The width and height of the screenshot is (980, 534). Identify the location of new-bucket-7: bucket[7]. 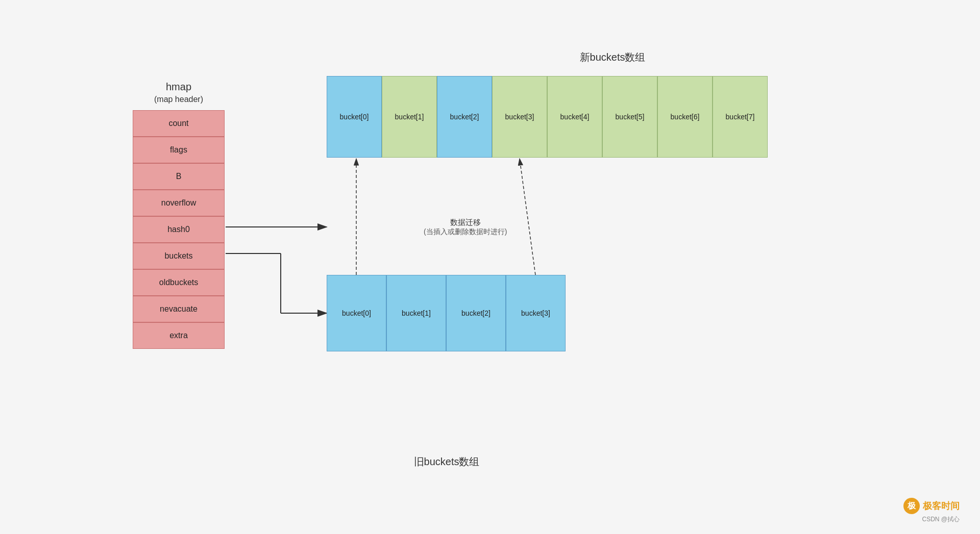
(740, 117).